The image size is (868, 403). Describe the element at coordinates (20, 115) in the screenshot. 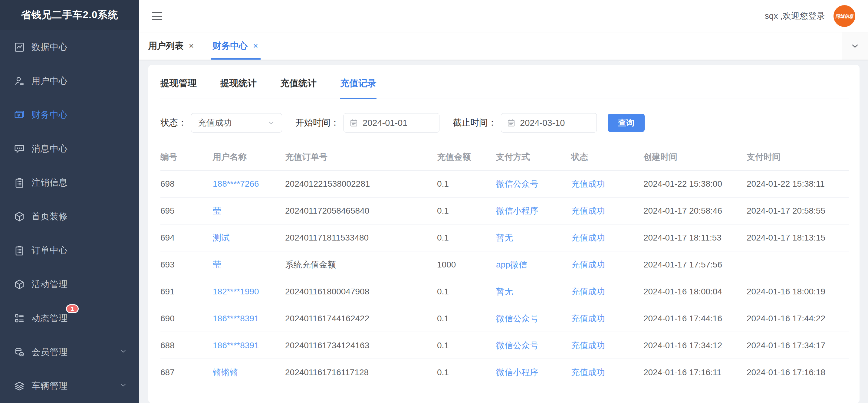

I see `finance-center-icon` at that location.